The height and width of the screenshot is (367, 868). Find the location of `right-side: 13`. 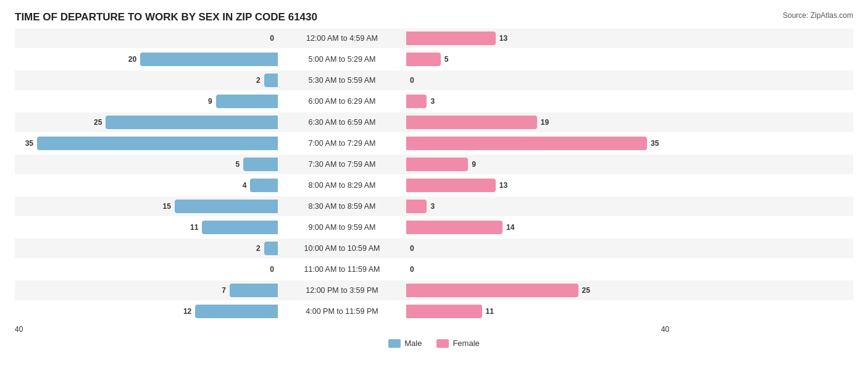

right-side: 13 is located at coordinates (536, 185).